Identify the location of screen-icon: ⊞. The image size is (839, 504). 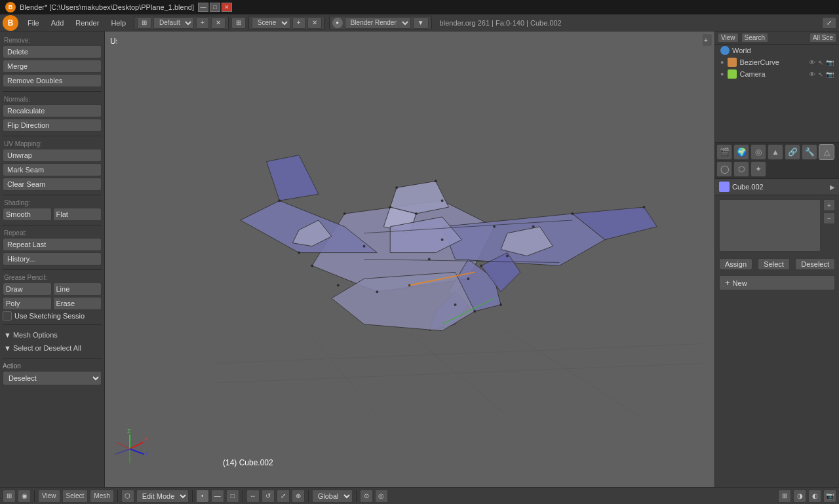
(239, 23).